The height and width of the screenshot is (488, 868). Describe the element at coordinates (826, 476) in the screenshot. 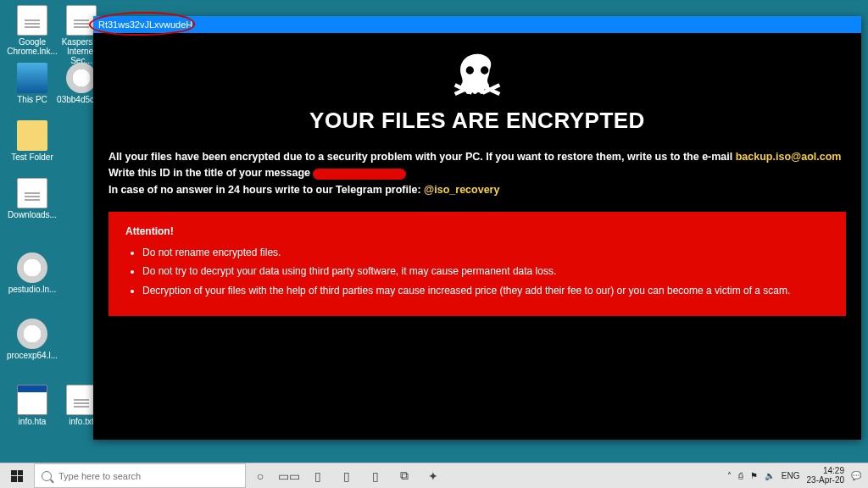

I see `taskbar-clock: 14:29 23-Apr-20` at that location.